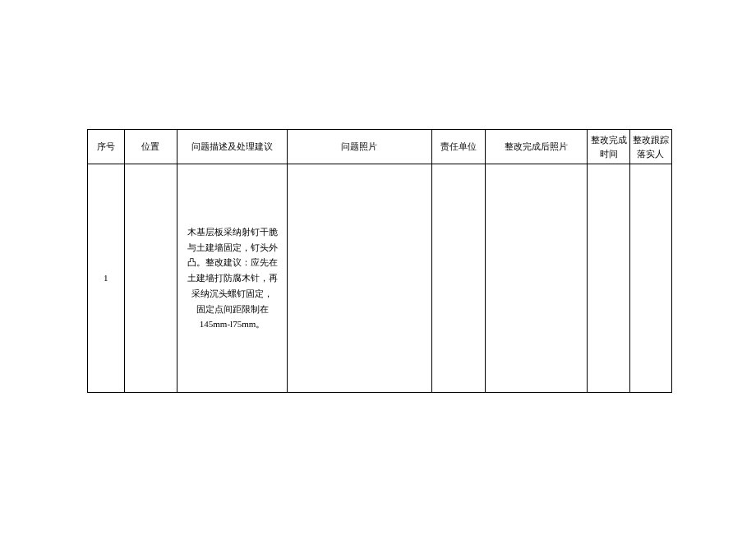 The image size is (756, 535). I want to click on cell-seq: 1, so click(107, 279).